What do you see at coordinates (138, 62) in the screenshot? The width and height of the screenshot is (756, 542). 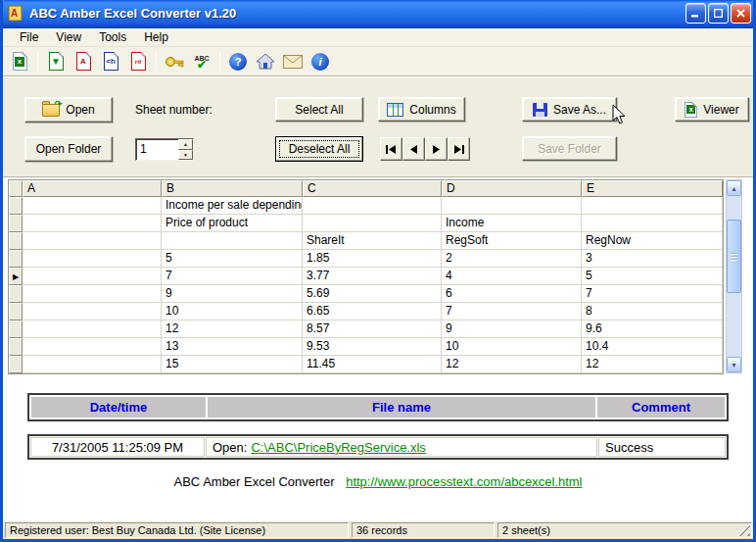 I see `rtf-export-icon: rtf` at bounding box center [138, 62].